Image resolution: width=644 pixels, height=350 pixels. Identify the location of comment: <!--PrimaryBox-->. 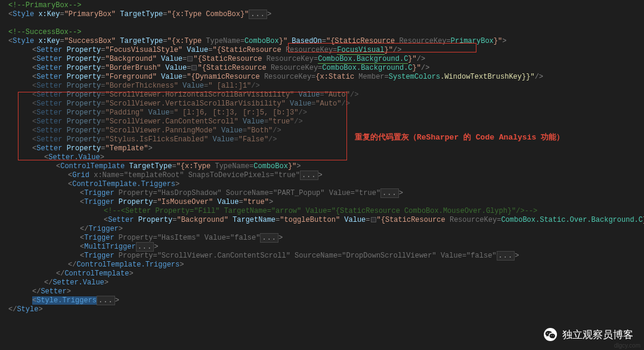
(45, 5).